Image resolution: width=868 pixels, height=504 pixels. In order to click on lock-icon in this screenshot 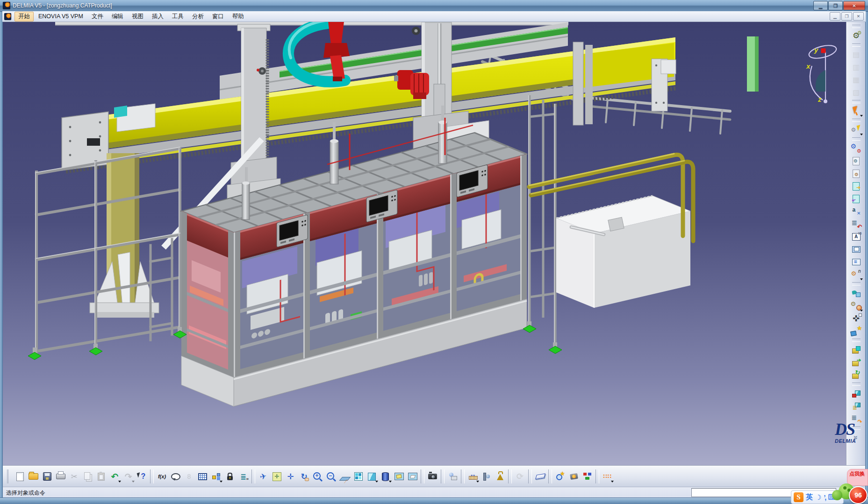, I will do `click(230, 476)`.